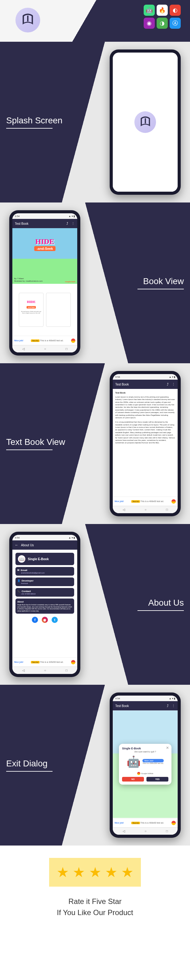  What do you see at coordinates (145, 764) in the screenshot?
I see `exit-dialog: ✕ Single E-Book Are sure want to quit ? …` at bounding box center [145, 764].